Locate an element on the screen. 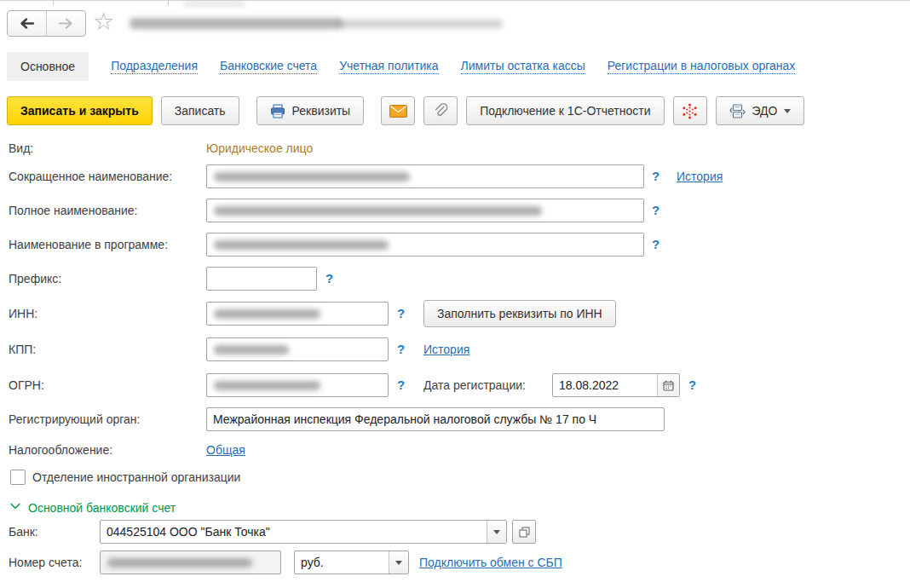 Image resolution: width=910 pixels, height=588 pixels. requisites-button: Реквизиты is located at coordinates (310, 111).